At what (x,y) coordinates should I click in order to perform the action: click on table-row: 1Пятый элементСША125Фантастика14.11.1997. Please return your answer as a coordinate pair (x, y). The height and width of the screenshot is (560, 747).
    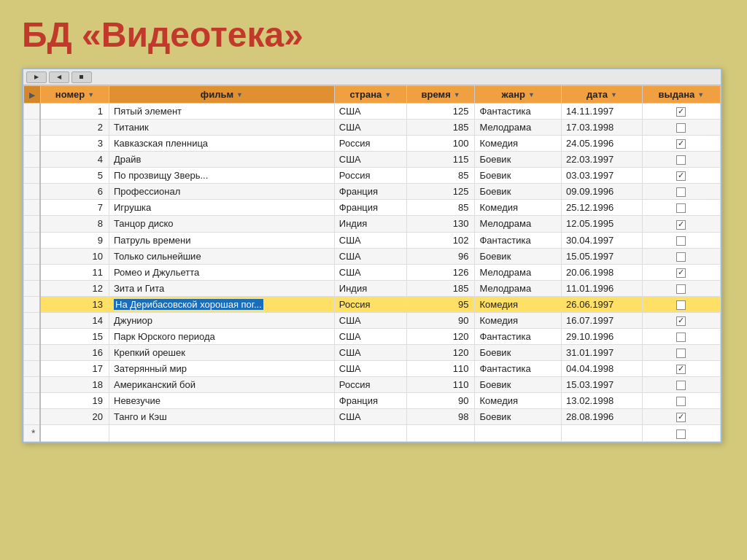
    Looking at the image, I should click on (372, 112).